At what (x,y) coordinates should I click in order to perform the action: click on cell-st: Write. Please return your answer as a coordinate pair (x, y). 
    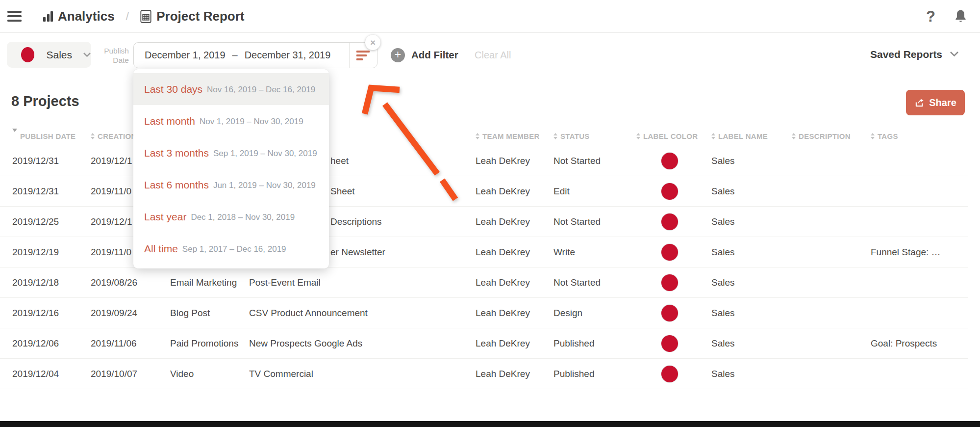
    Looking at the image, I should click on (564, 252).